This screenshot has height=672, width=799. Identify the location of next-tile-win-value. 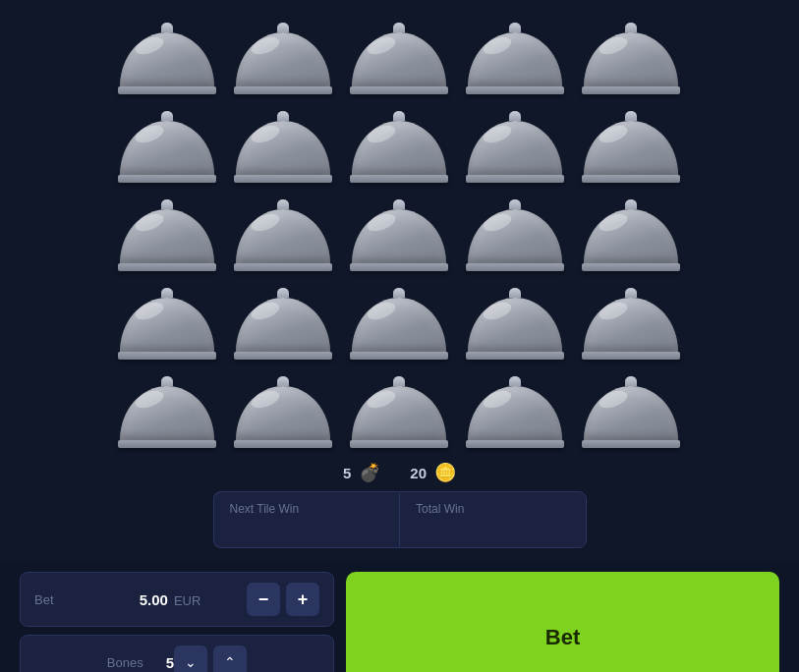
(307, 529).